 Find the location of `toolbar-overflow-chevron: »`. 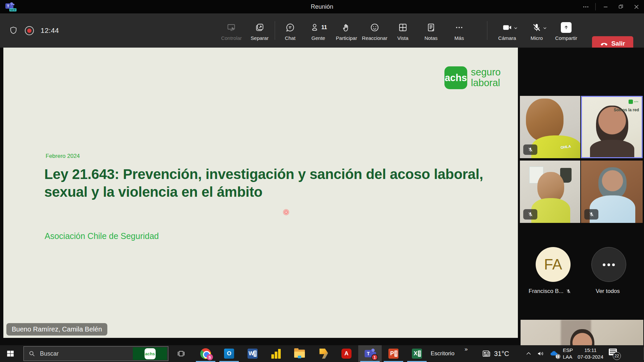

toolbar-overflow-chevron: » is located at coordinates (466, 349).